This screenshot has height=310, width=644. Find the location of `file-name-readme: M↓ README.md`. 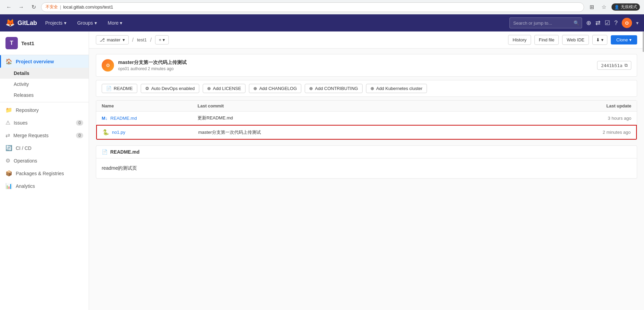

file-name-readme: M↓ README.md is located at coordinates (150, 118).